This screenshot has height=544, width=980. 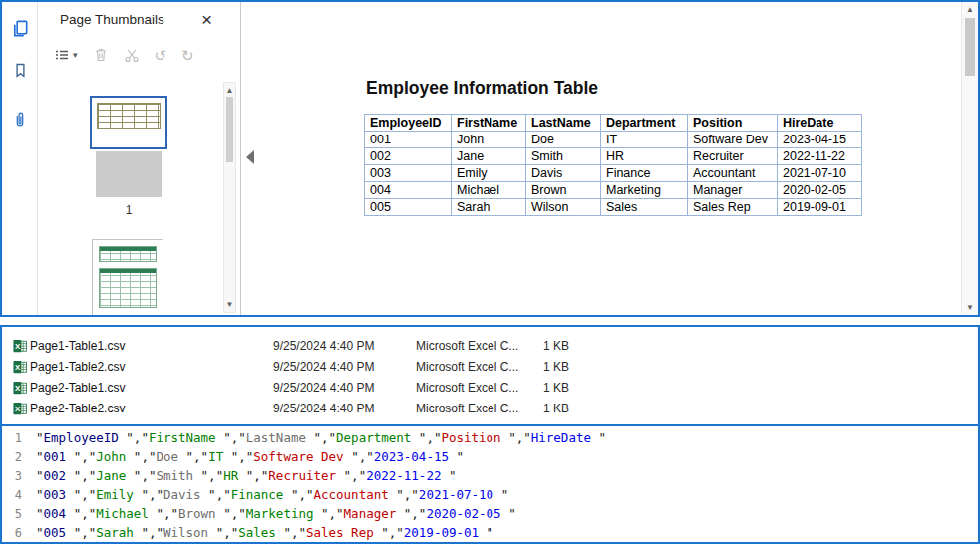 I want to click on page-2-thumbnail, so click(x=128, y=278).